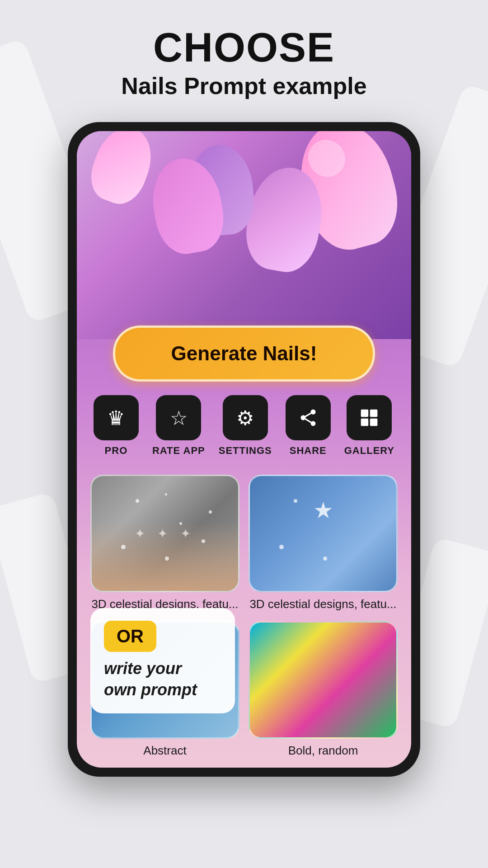  Describe the element at coordinates (323, 690) in the screenshot. I see `grid-item-4: Bold, random` at that location.